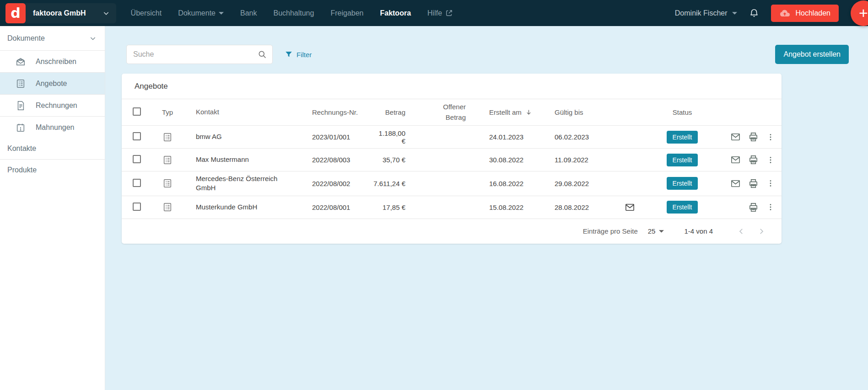 The height and width of the screenshot is (390, 868). I want to click on nav-uebersicht: Übersicht, so click(146, 13).